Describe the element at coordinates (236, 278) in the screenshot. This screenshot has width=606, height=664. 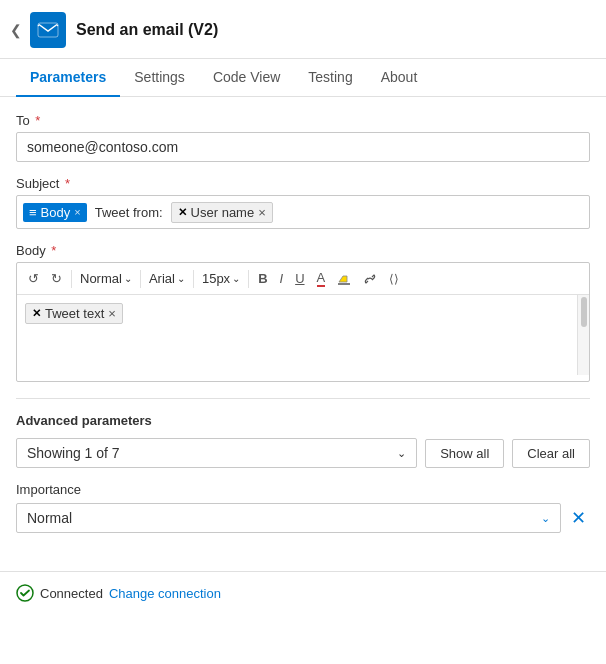
I see `size-chevron-icon: ⌄` at that location.